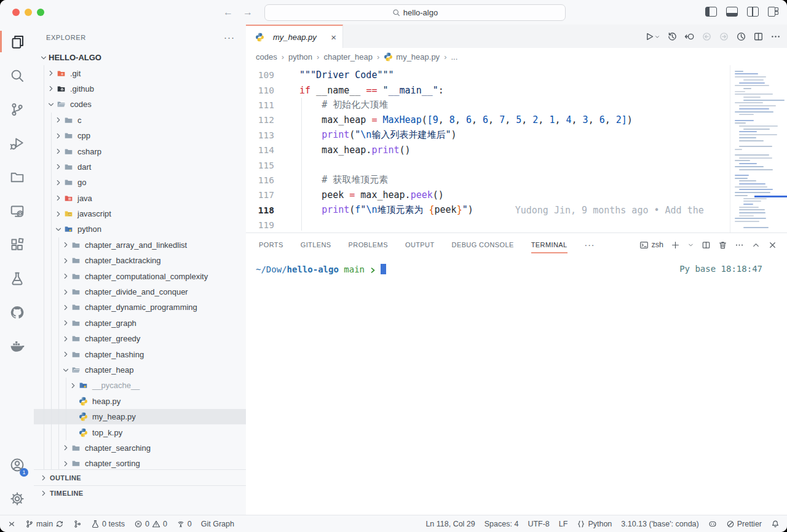 The image size is (787, 532). I want to click on terminal-dropdown-button, so click(691, 245).